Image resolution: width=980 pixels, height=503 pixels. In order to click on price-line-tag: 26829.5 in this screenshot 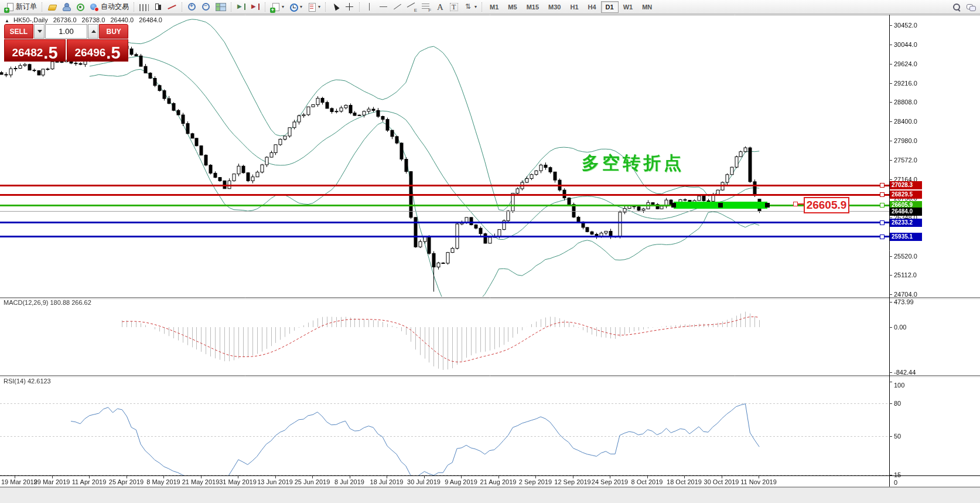, I will do `click(906, 195)`.